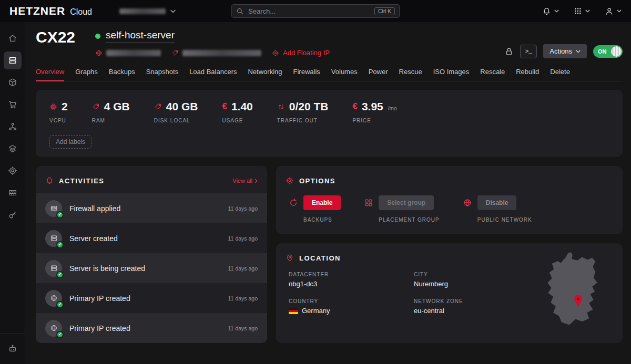 This screenshot has width=631, height=364. I want to click on sidebar-item-firewalls, so click(13, 193).